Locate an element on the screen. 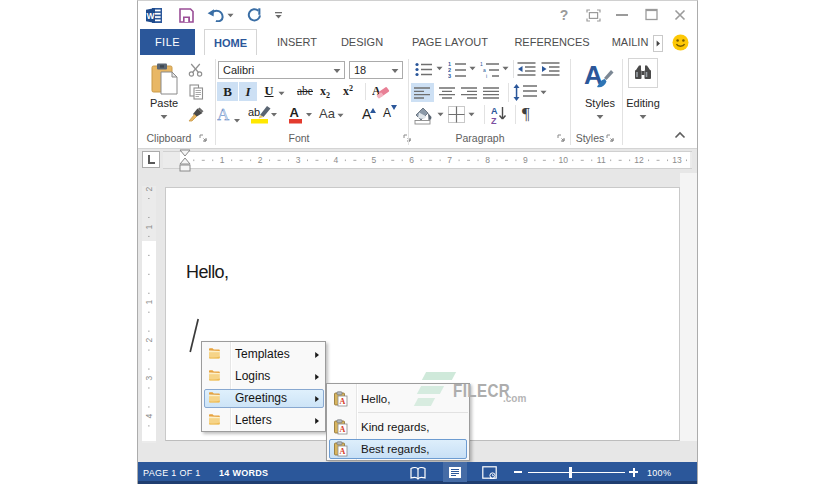 Image resolution: width=836 pixels, height=484 pixels. svg-text: 9 is located at coordinates (526, 160).